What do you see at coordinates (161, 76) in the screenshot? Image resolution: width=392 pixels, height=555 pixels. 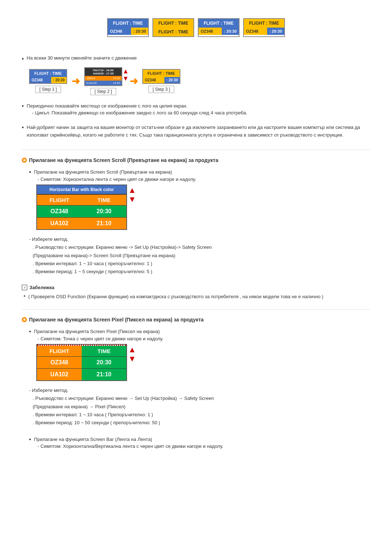 I see `step3-card: FLIGHT : TIME OZ348 : 20:30` at bounding box center [161, 76].